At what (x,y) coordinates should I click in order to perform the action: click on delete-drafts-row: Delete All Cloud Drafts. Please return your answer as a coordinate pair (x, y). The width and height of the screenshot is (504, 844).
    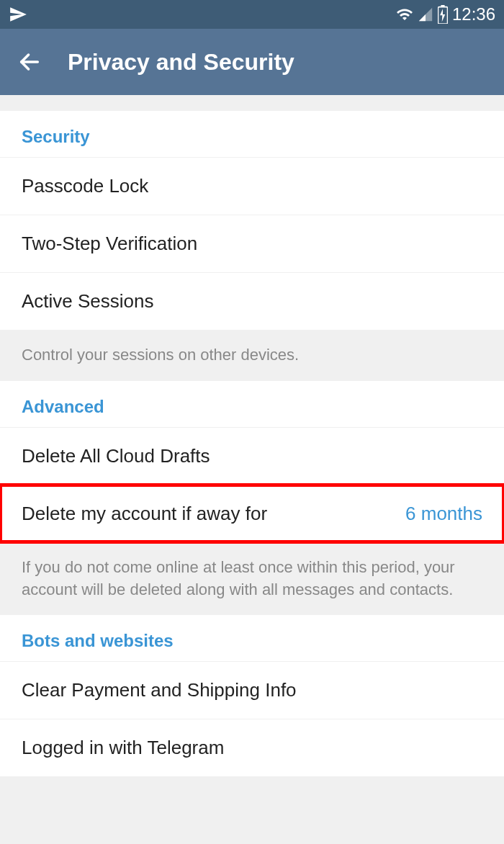
    Looking at the image, I should click on (252, 456).